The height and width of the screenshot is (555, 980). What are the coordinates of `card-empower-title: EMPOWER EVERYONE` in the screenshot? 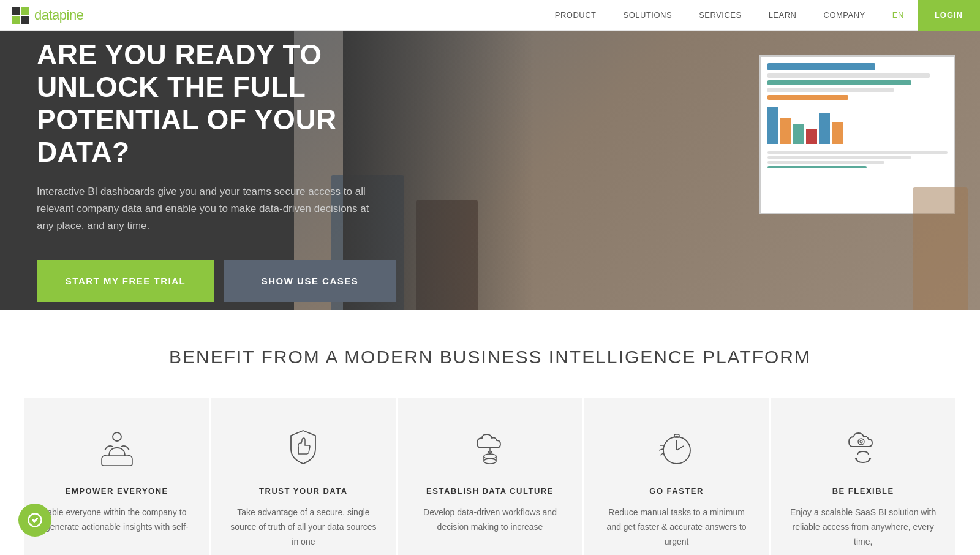 It's located at (117, 491).